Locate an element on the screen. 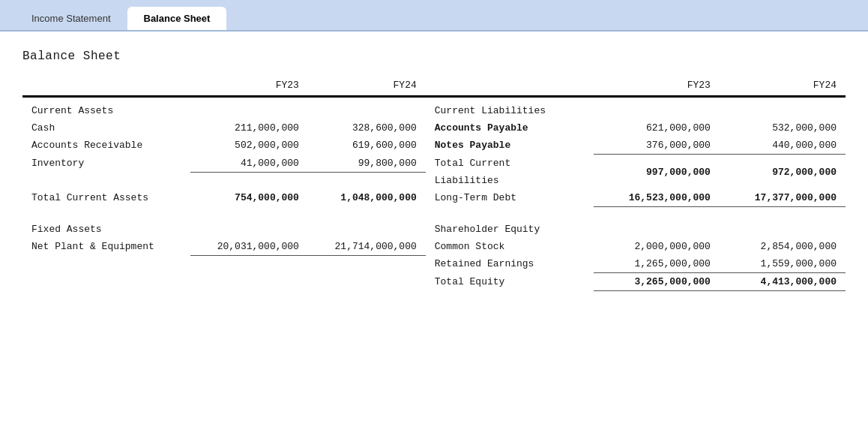 The width and height of the screenshot is (868, 427). common-stock-fy24: 2,854,000,000 is located at coordinates (783, 247).